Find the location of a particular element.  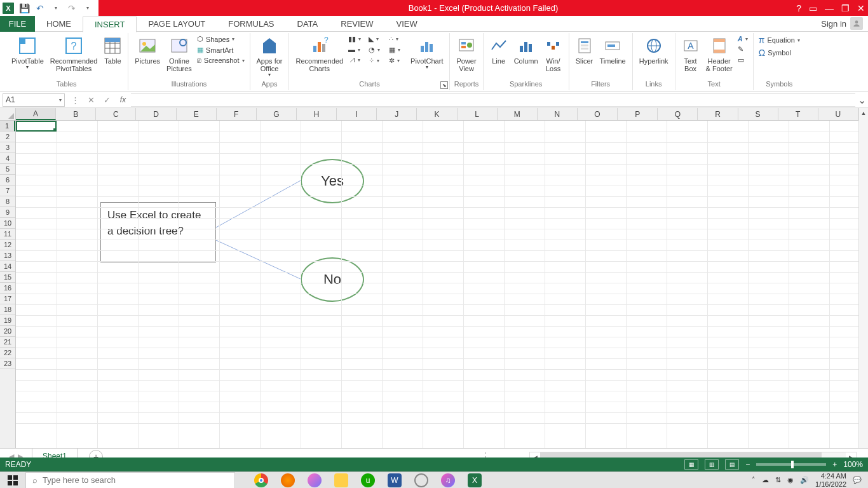

help-icon: ? is located at coordinates (799, 8).